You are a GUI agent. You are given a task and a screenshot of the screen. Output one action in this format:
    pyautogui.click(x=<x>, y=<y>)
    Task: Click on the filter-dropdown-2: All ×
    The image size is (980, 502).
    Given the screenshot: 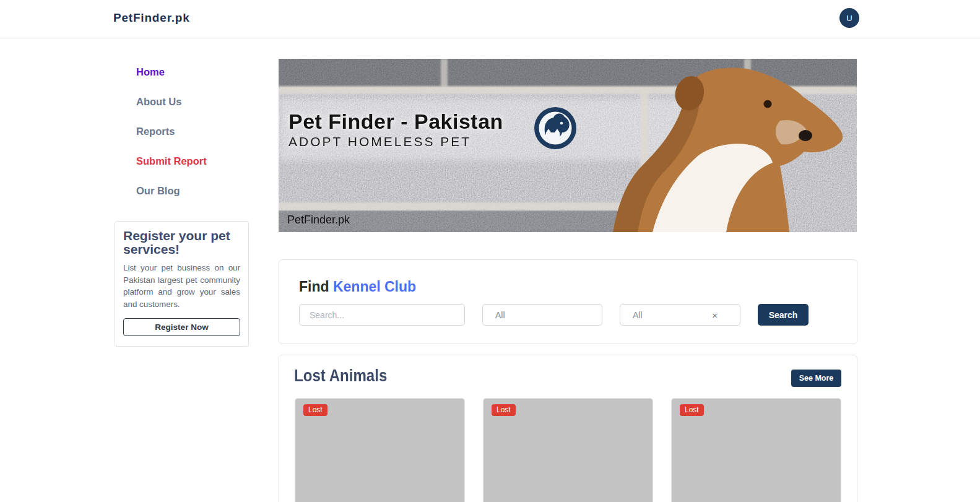 What is the action you would take?
    pyautogui.click(x=680, y=314)
    